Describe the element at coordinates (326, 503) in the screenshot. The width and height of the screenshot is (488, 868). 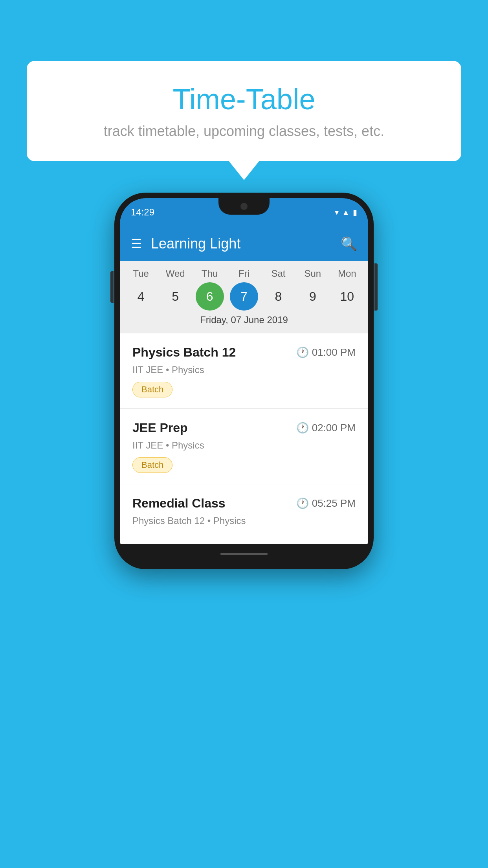
I see `item-3-time: 🕐 05:25 PM` at that location.